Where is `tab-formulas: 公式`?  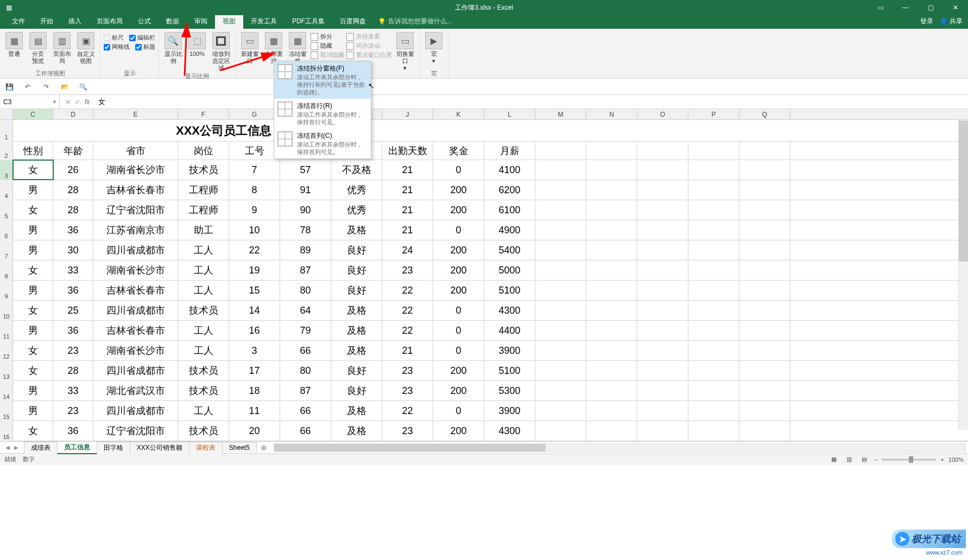
tab-formulas: 公式 is located at coordinates (144, 22).